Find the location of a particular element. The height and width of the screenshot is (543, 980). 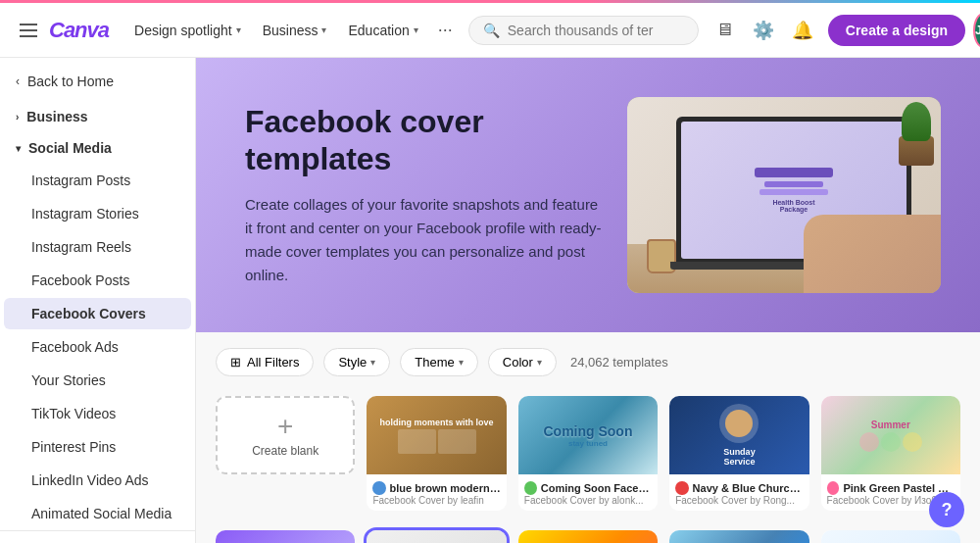

style-filter-button: Style ▾ is located at coordinates (357, 363).